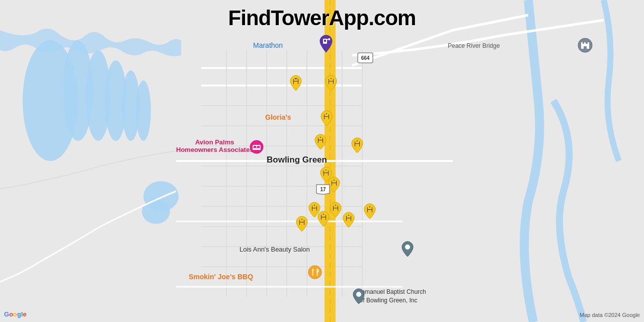 This screenshot has height=322, width=644. Describe the element at coordinates (365, 58) in the screenshot. I see `svg-text: 664` at that location.